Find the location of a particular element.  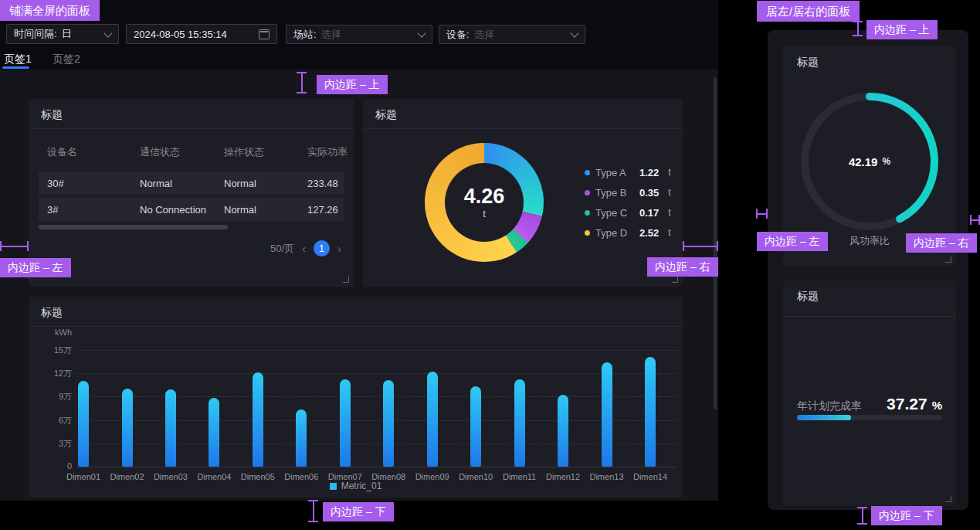

legend-label: Type A is located at coordinates (615, 173).